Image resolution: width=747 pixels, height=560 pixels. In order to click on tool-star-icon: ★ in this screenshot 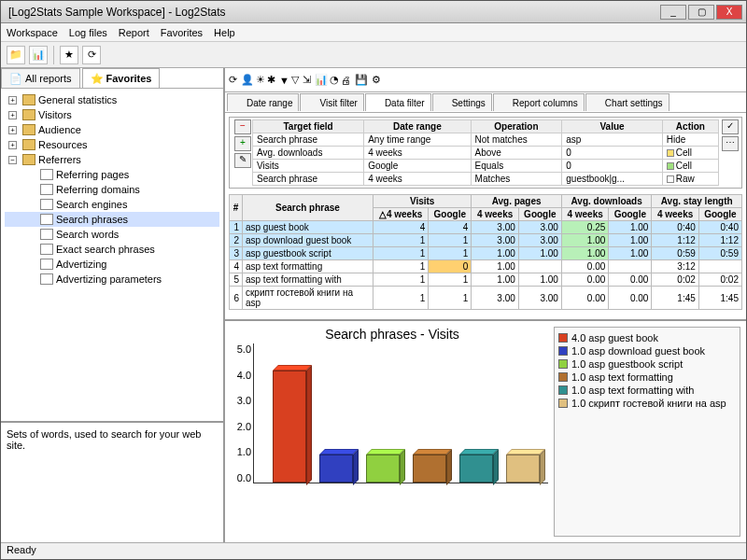, I will do `click(69, 55)`.